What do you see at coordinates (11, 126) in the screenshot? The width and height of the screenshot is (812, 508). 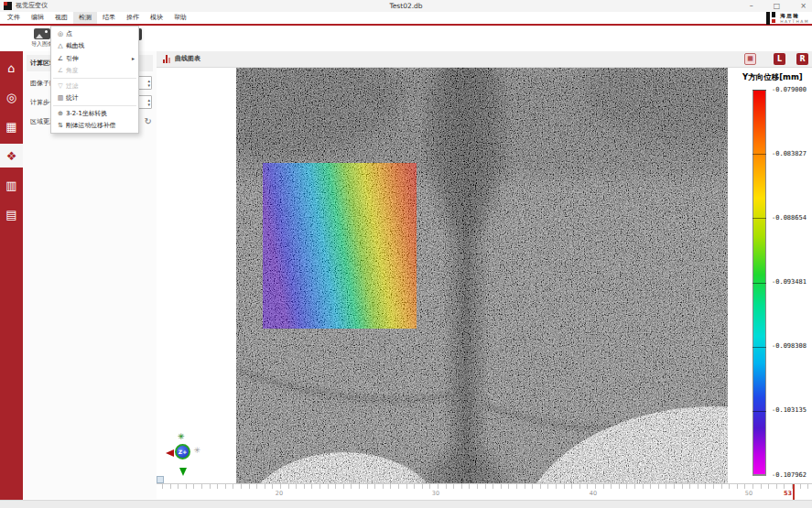 I see `sidebar-item-grid: ▦` at bounding box center [11, 126].